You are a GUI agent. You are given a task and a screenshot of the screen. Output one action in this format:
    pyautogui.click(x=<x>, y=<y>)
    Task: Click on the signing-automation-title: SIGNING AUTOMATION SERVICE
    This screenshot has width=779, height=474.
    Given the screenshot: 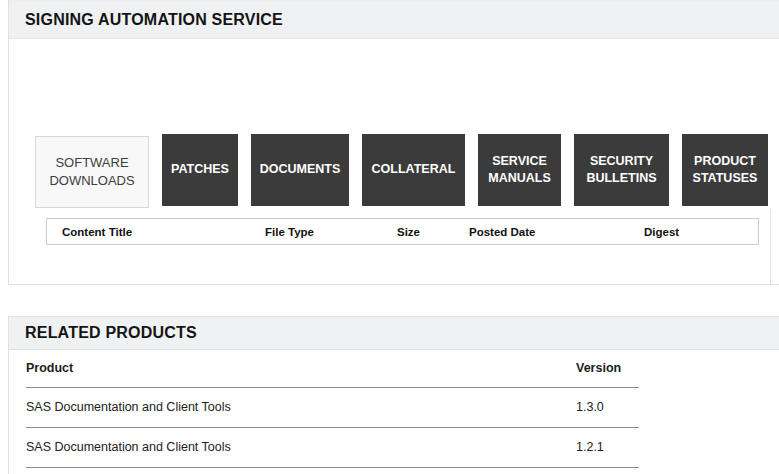 What is the action you would take?
    pyautogui.click(x=154, y=20)
    